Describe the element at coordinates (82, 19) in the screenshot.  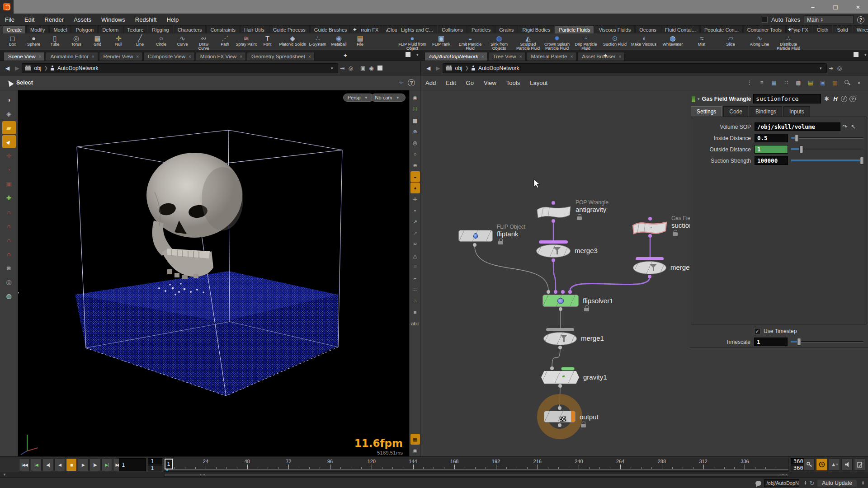
I see `menu-item: Assets` at that location.